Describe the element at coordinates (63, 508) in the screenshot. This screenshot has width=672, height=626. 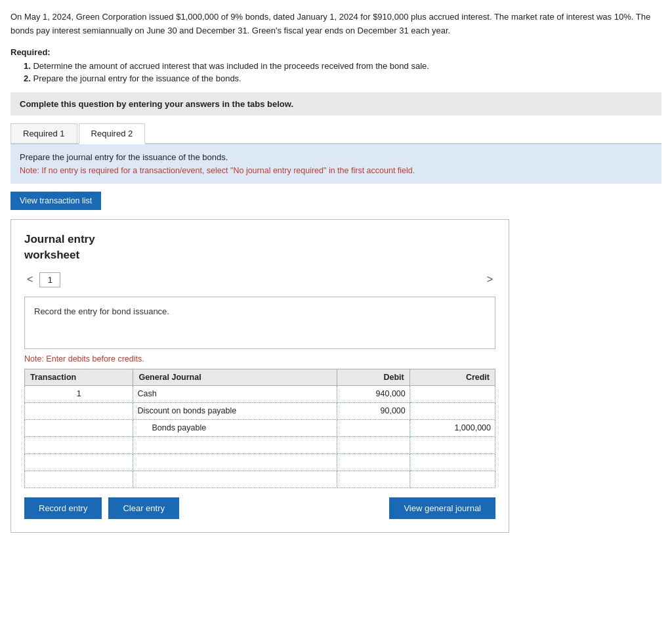
I see `record-entry-button: Record entry` at that location.